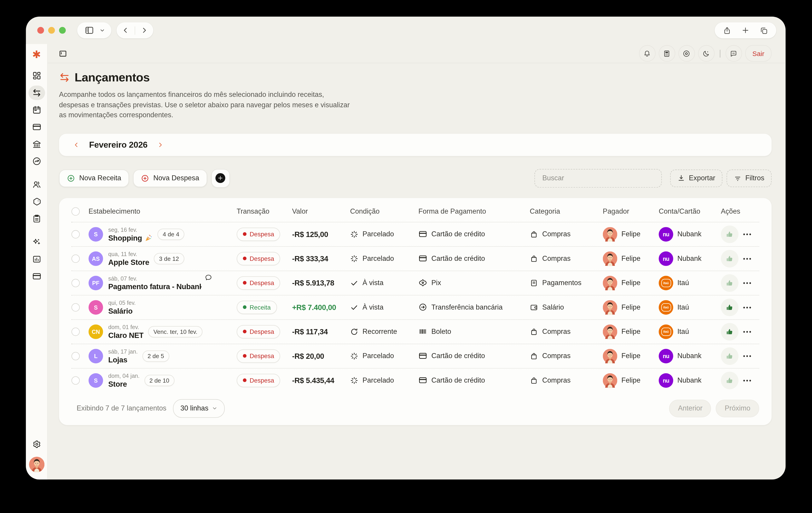 Image resolution: width=812 pixels, height=513 pixels. Describe the element at coordinates (758, 53) in the screenshot. I see `logout-button: Sair` at that location.